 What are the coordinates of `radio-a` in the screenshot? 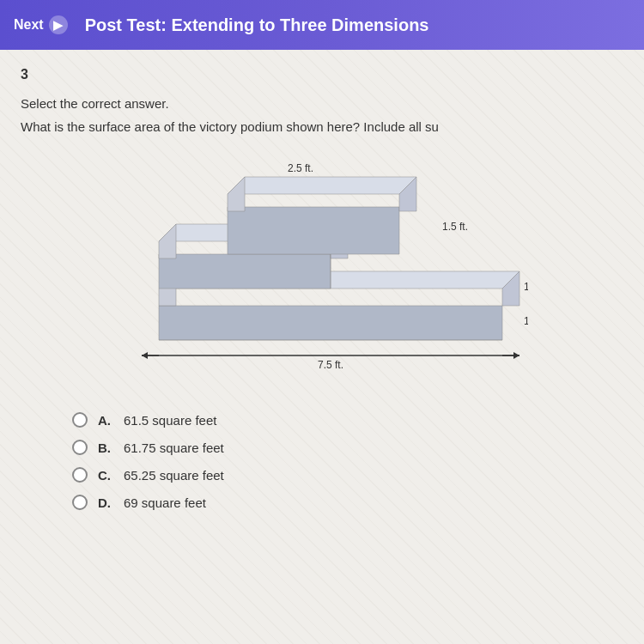 It's located at (80, 420).